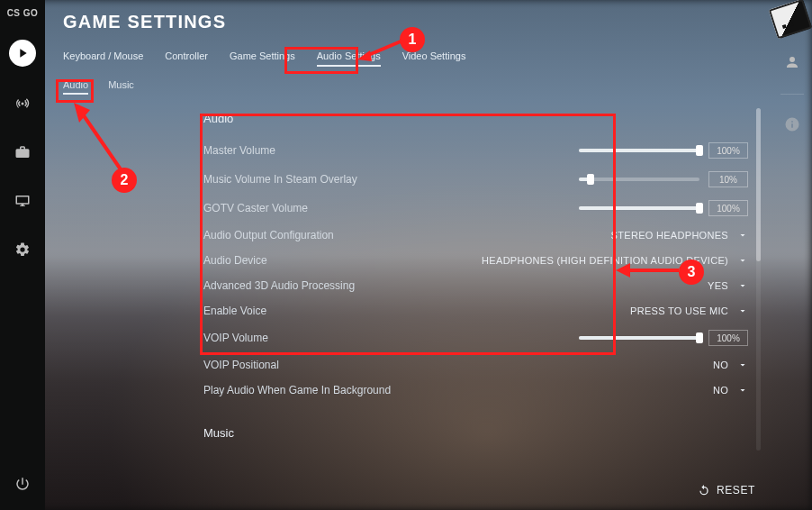  What do you see at coordinates (349, 57) in the screenshot?
I see `tab-audio-settings: Audio Settings` at bounding box center [349, 57].